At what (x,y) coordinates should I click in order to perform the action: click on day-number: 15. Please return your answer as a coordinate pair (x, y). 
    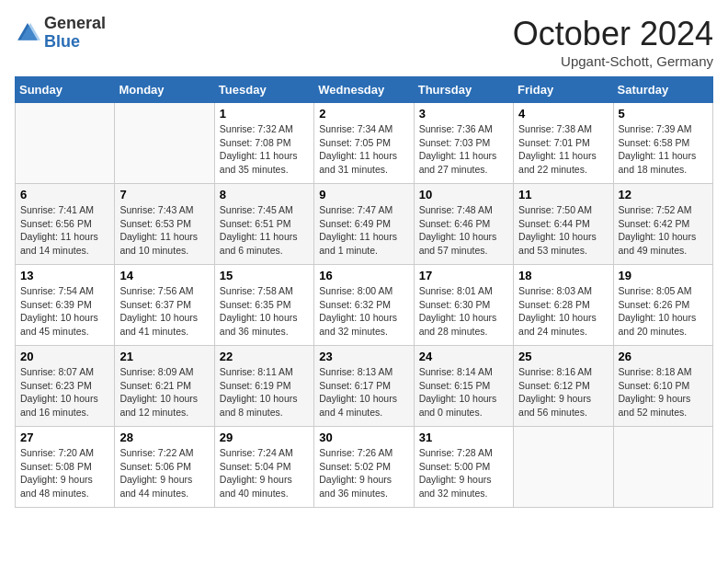
    Looking at the image, I should click on (265, 276).